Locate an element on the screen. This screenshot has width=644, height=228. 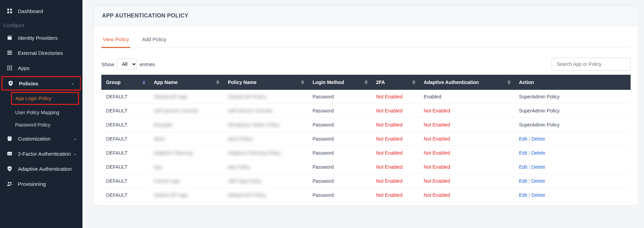
sidebar-item-label: Adaptive Authentication is located at coordinates (45, 169).